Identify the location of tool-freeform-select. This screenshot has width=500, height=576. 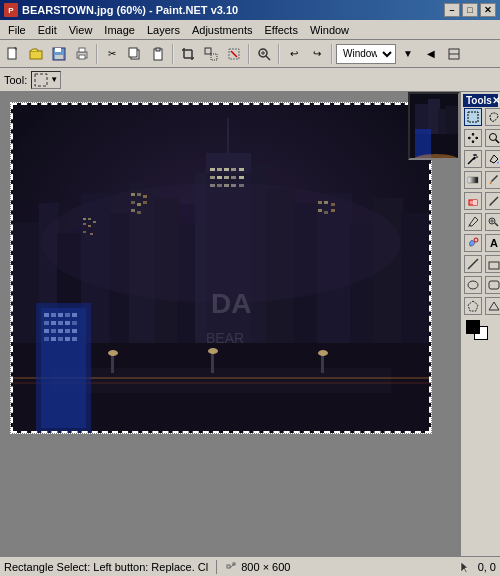
(473, 306).